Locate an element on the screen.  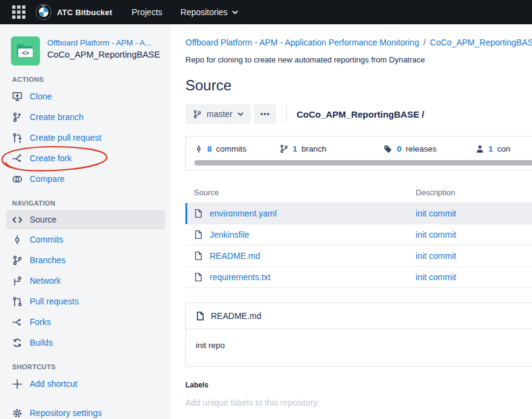
readme-filename: README.md is located at coordinates (236, 316).